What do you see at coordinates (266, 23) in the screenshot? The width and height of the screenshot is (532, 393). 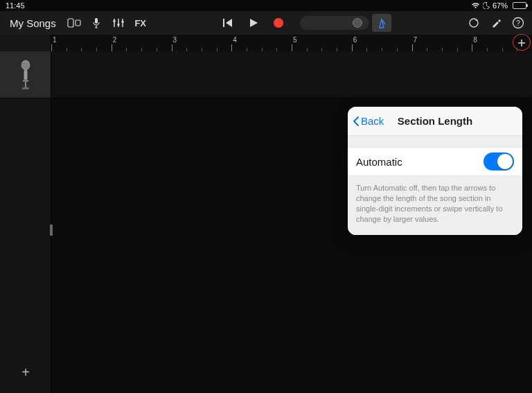 I see `main-toolbar: My Songs FX ?` at bounding box center [266, 23].